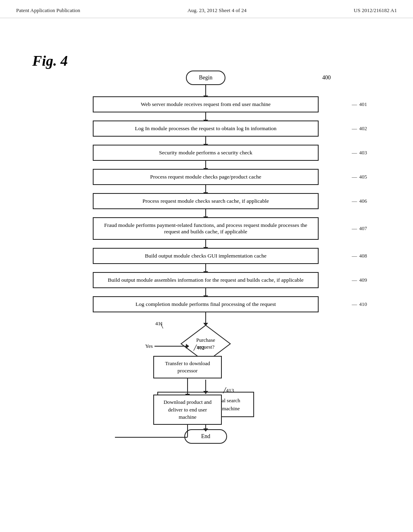 The width and height of the screenshot is (413, 532). Describe the element at coordinates (359, 104) in the screenshot. I see `ref-401: 401` at that location.